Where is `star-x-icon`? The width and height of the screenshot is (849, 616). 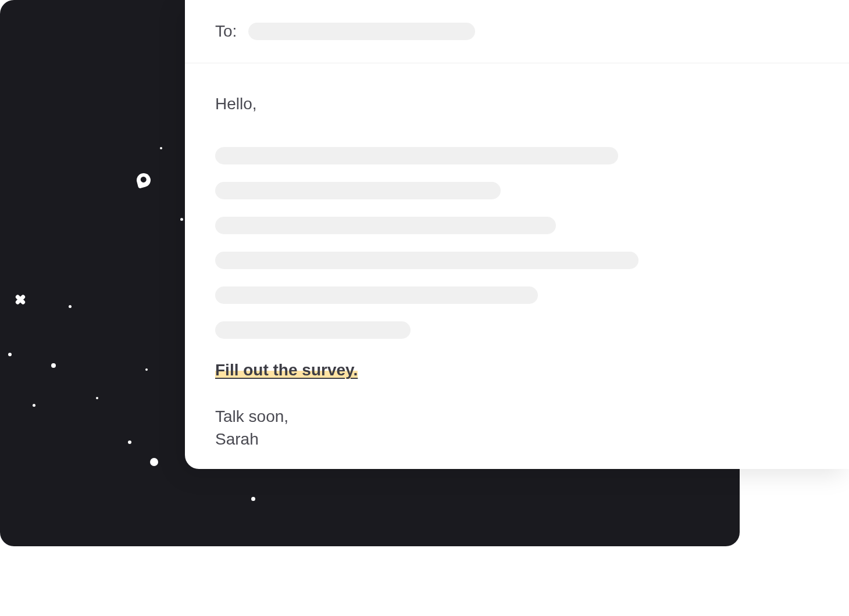 star-x-icon is located at coordinates (20, 300).